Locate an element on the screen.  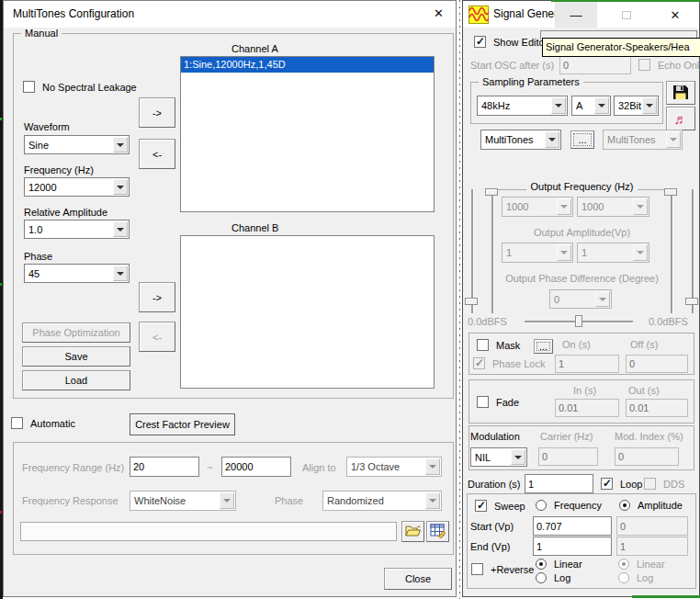
channel-select: A is located at coordinates (592, 106).